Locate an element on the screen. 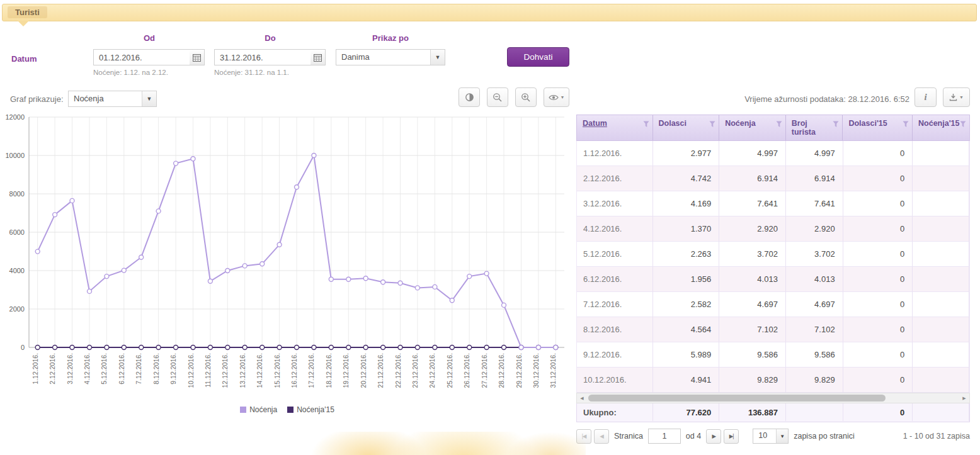 The width and height of the screenshot is (980, 455). cell-value: 4.013 is located at coordinates (815, 279).